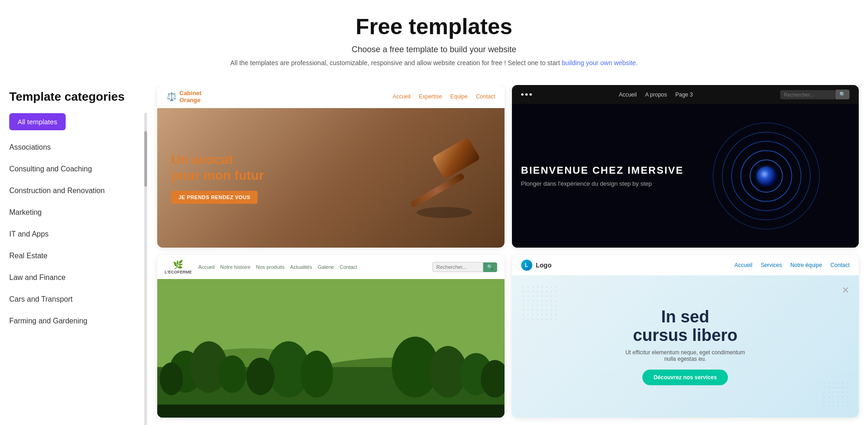  Describe the element at coordinates (146, 159) in the screenshot. I see `scrollbar-thumb` at that location.